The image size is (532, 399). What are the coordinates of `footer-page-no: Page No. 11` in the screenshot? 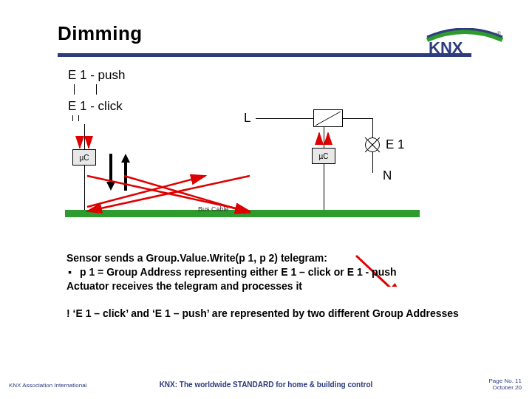 It's located at (505, 381).